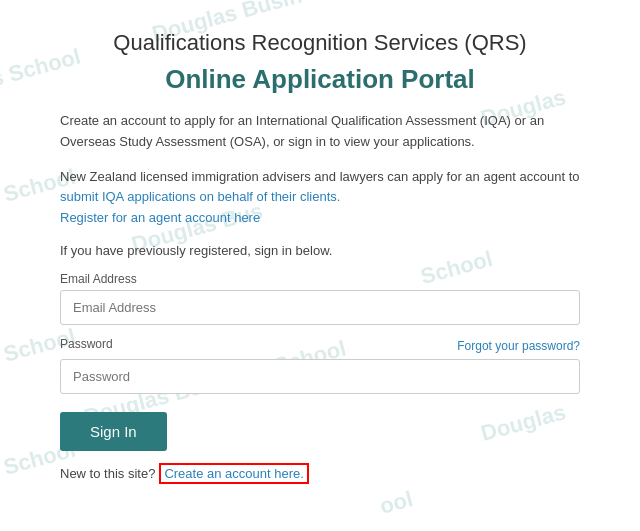  What do you see at coordinates (320, 376) in the screenshot?
I see `password-input` at bounding box center [320, 376].